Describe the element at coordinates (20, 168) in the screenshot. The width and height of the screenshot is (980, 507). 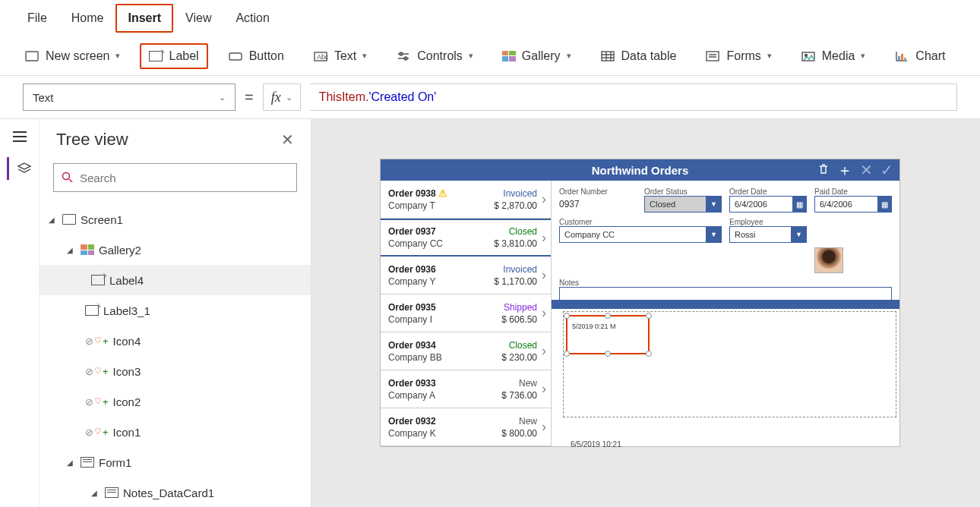
I see `treeview-rail-button` at that location.